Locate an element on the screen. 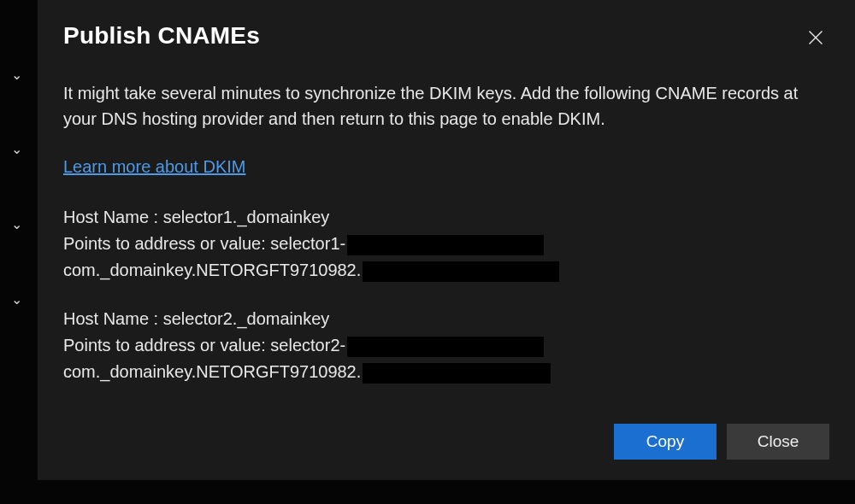 This screenshot has height=504, width=855. background-bottom-strip is located at coordinates (446, 492).